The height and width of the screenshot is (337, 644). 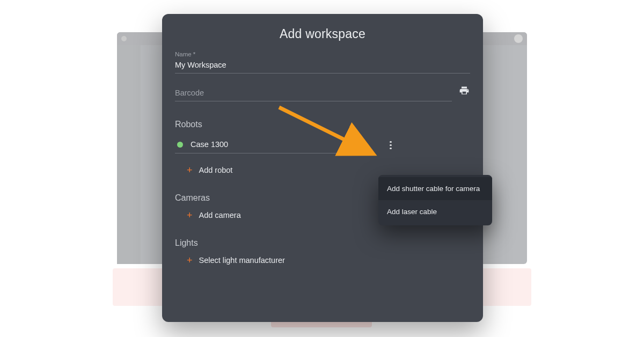 I want to click on select-light-label: Select light manufacturer, so click(x=242, y=260).